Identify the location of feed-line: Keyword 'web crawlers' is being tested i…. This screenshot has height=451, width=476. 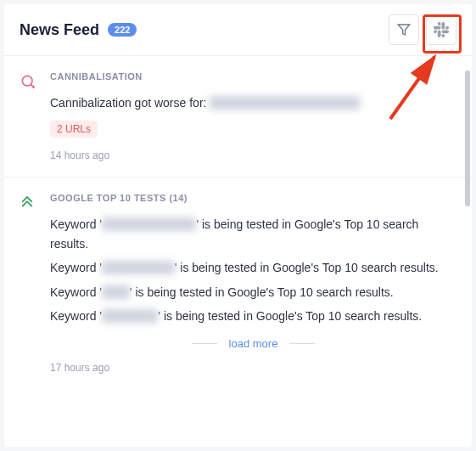
(253, 268).